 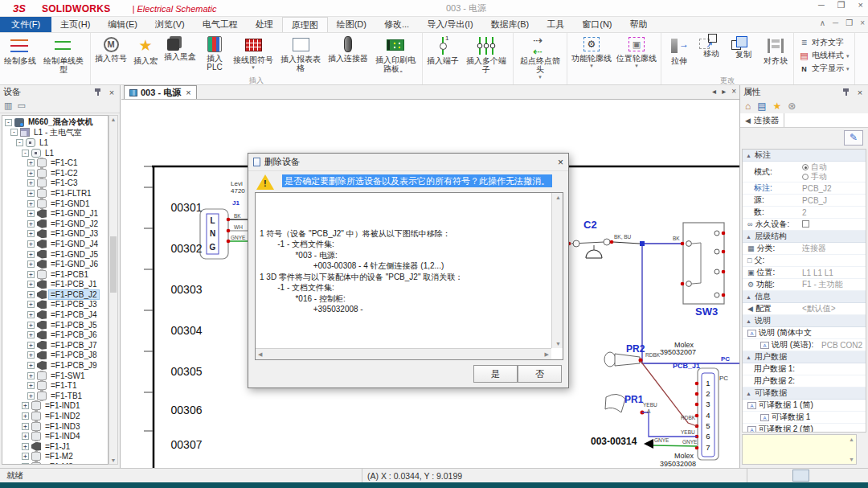 I want to click on section-info: ▲信息, so click(x=804, y=297).